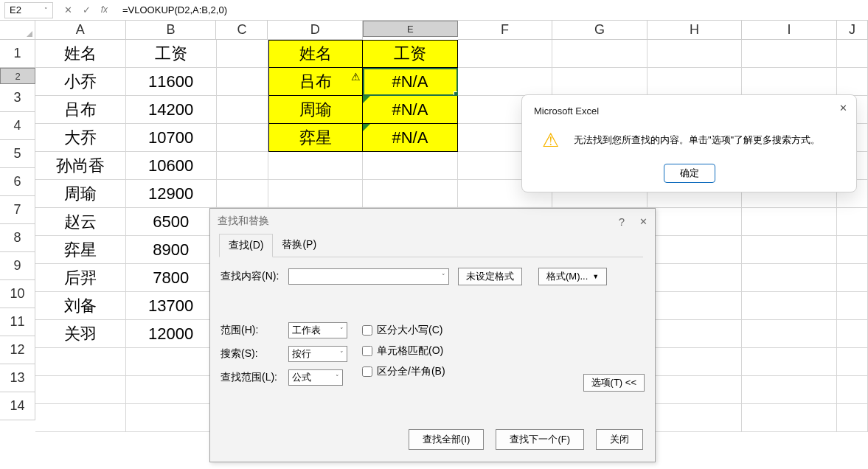 The width and height of the screenshot is (868, 469). Describe the element at coordinates (432, 221) in the screenshot. I see `dialog-titlebar: 查找和替换 ? ✕` at that location.